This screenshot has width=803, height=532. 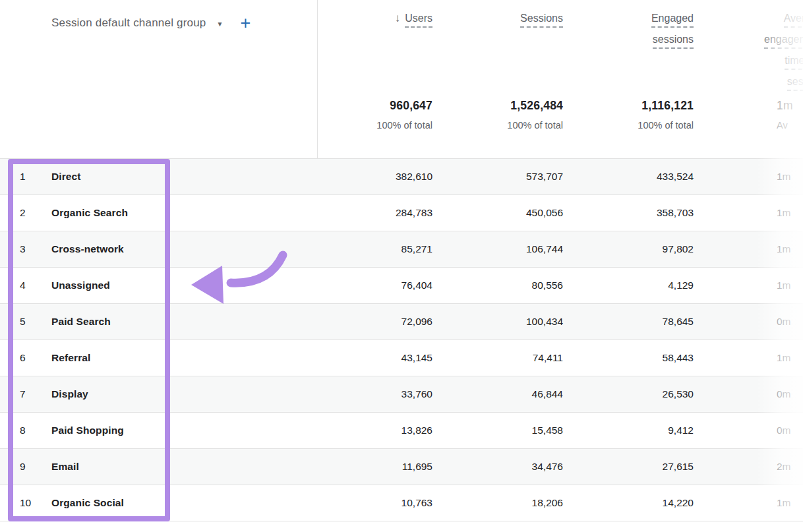 What do you see at coordinates (783, 54) in the screenshot?
I see `column-header-avg-engagement-time: Average engagement time per session` at bounding box center [783, 54].